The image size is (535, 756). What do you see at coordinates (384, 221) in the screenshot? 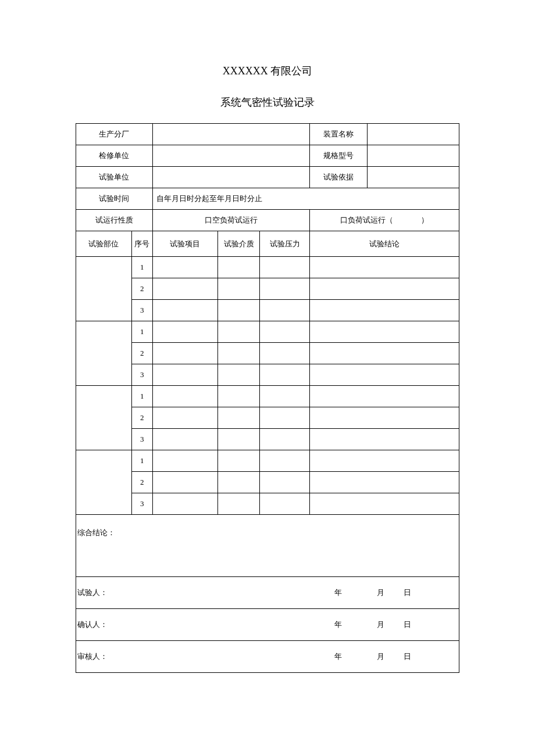
I see `option-load: 口负荷试运行（ ）` at bounding box center [384, 221].